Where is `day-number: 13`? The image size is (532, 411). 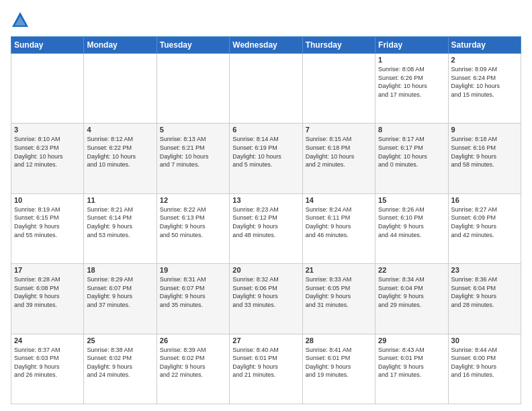 day-number: 13 is located at coordinates (266, 200).